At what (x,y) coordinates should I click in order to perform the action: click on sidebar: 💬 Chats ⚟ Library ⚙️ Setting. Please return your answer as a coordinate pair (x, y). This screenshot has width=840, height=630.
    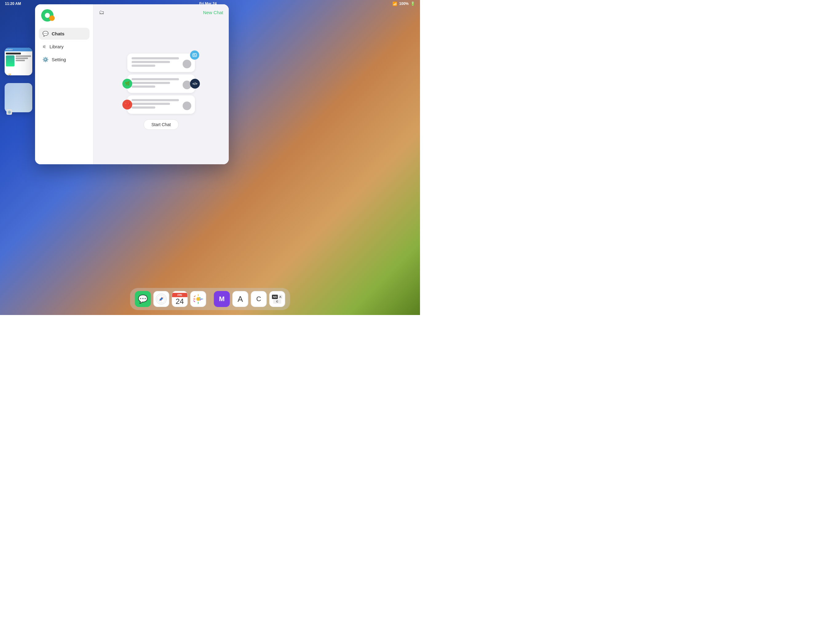
    Looking at the image, I should click on (64, 84).